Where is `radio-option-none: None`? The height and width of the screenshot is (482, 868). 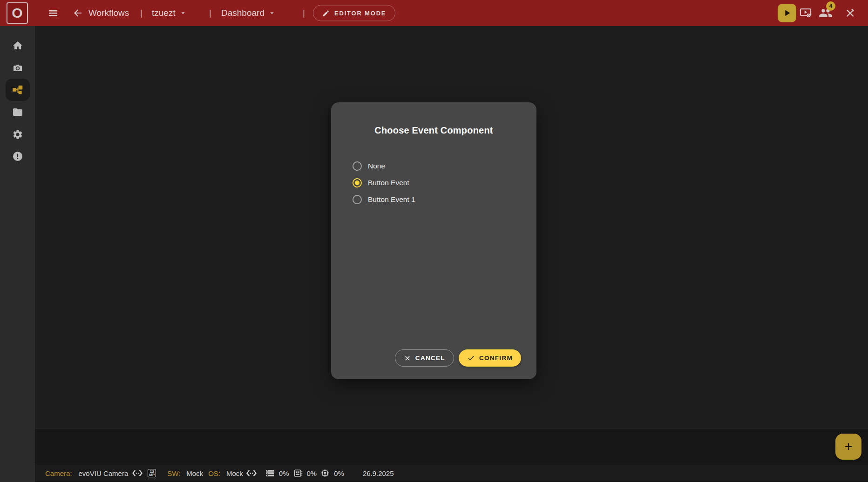
radio-option-none: None is located at coordinates (444, 166).